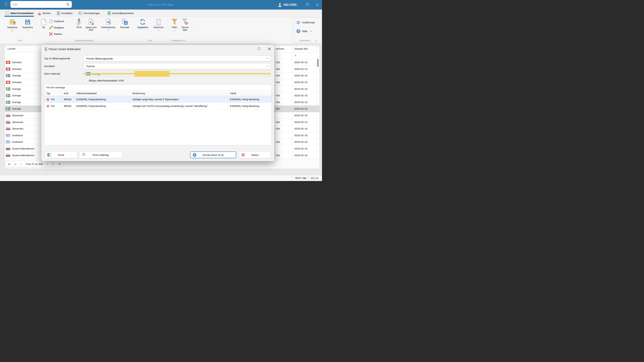  What do you see at coordinates (65, 49) in the screenshot?
I see `dialog-title: Poison Centre Notification` at bounding box center [65, 49].